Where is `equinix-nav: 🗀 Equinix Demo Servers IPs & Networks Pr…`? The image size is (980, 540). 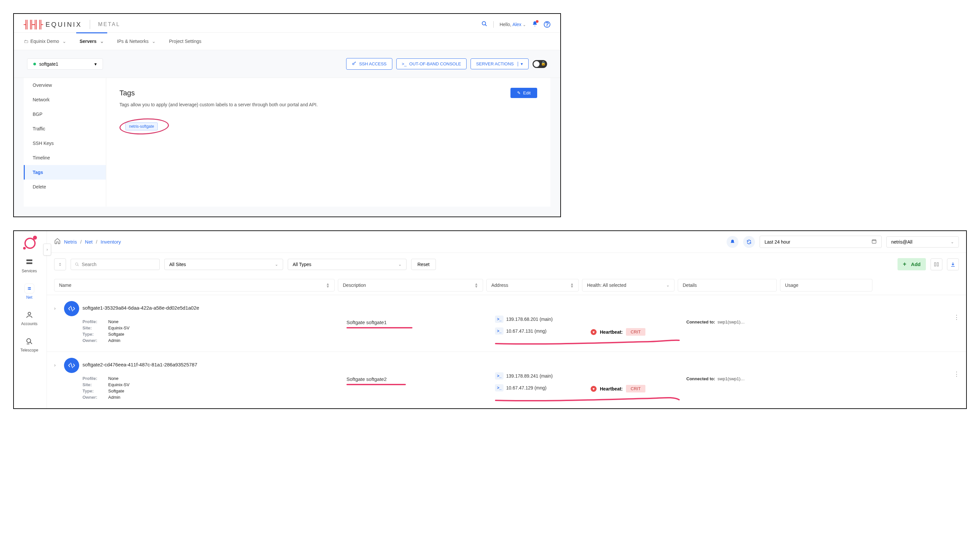
equinix-nav: 🗀 Equinix Demo Servers IPs & Networks Pr… is located at coordinates (287, 41).